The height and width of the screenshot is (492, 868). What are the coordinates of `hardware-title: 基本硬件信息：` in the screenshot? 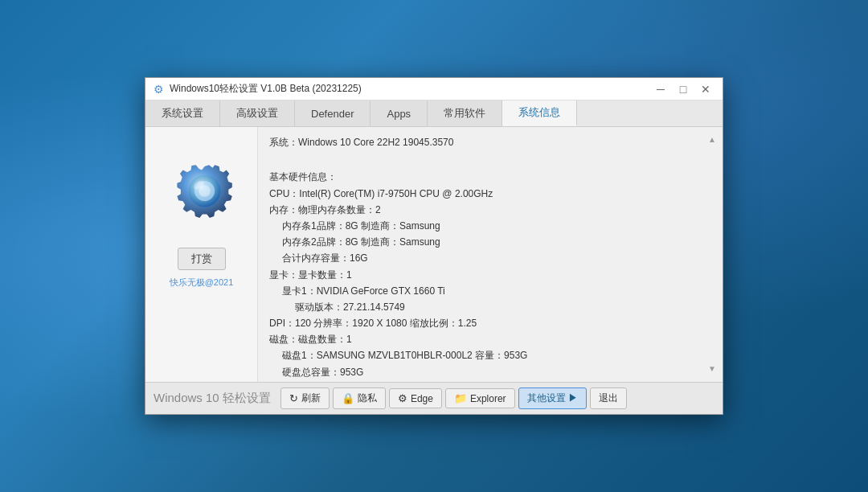 It's located at (491, 177).